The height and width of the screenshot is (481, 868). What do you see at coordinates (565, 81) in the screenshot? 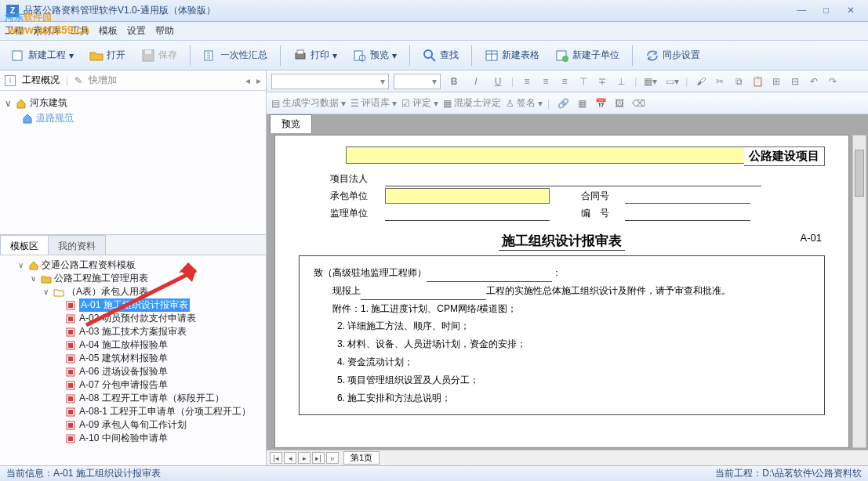
I see `align-right-button: ≡` at bounding box center [565, 81].